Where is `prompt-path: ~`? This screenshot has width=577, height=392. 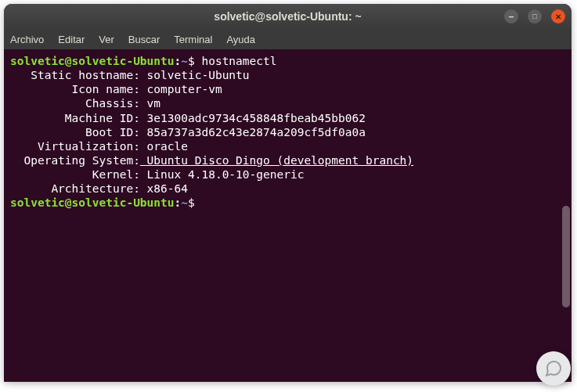 prompt-path: ~ is located at coordinates (185, 61).